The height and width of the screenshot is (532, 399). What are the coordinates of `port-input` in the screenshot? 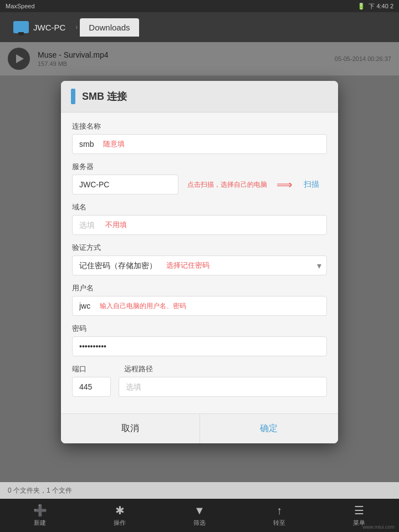 It's located at (91, 387).